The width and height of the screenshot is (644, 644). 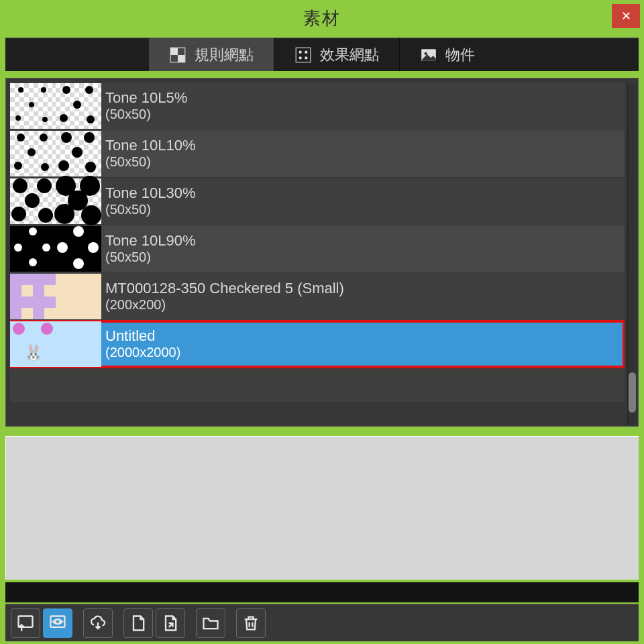 What do you see at coordinates (98, 623) in the screenshot?
I see `cloud-down-icon` at bounding box center [98, 623].